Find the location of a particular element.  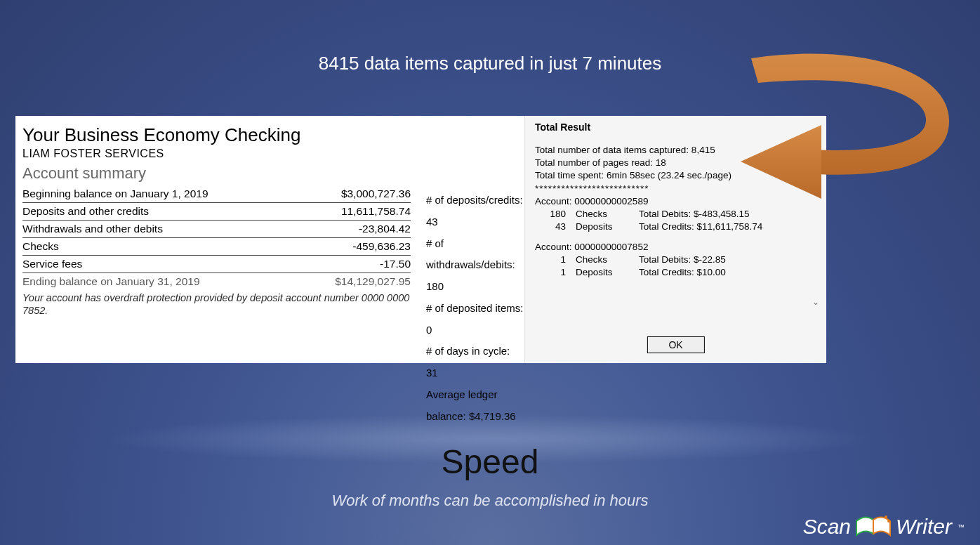

table-row: Withdrawals and other debits-23,804.42 is located at coordinates (216, 229).